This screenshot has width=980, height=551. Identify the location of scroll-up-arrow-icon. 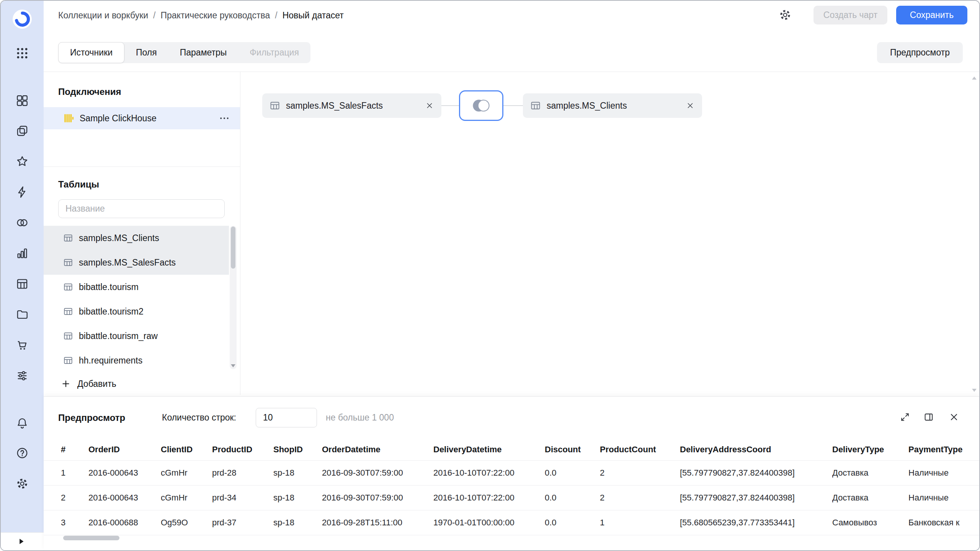
(974, 78).